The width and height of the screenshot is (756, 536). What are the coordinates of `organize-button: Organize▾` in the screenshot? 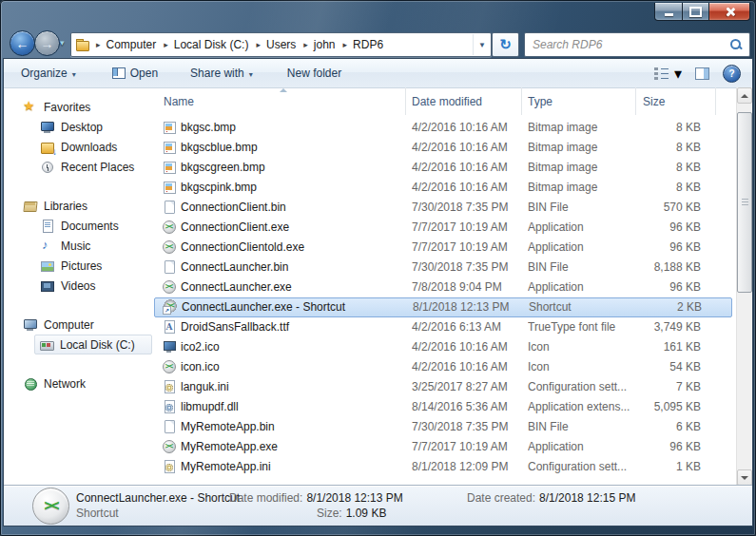 It's located at (48, 73).